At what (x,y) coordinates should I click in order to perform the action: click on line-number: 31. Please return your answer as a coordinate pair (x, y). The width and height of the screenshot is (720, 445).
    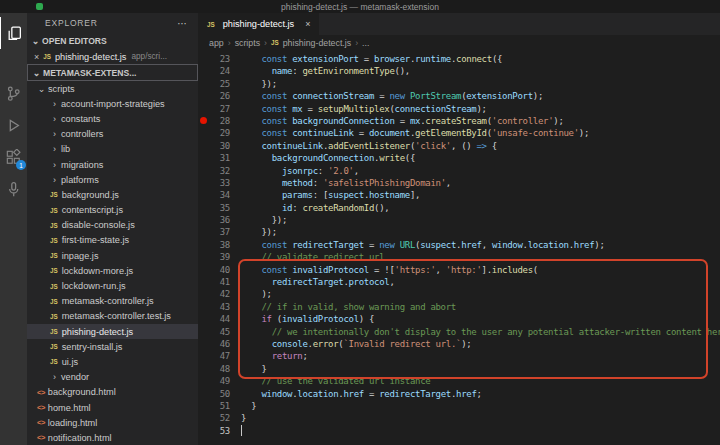
    Looking at the image, I should click on (214, 158).